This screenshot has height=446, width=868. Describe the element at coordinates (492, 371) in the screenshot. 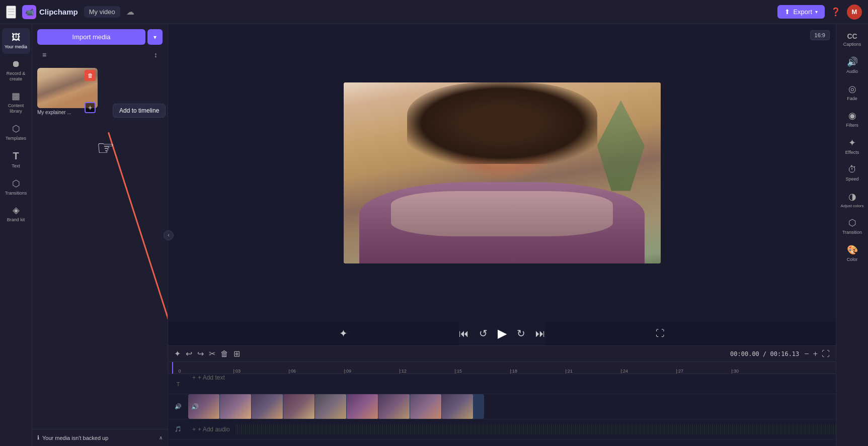

I see `ruler-mark-18: |:18` at that location.